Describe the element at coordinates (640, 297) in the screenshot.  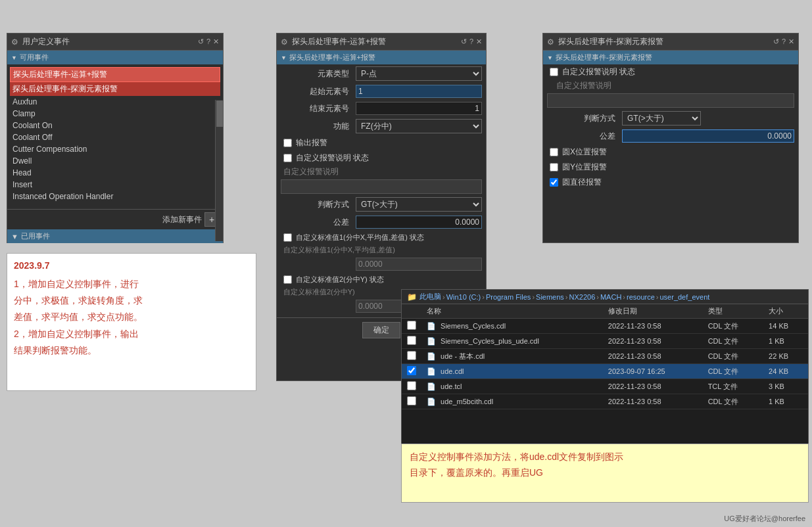
I see `bc-resource: resource` at that location.